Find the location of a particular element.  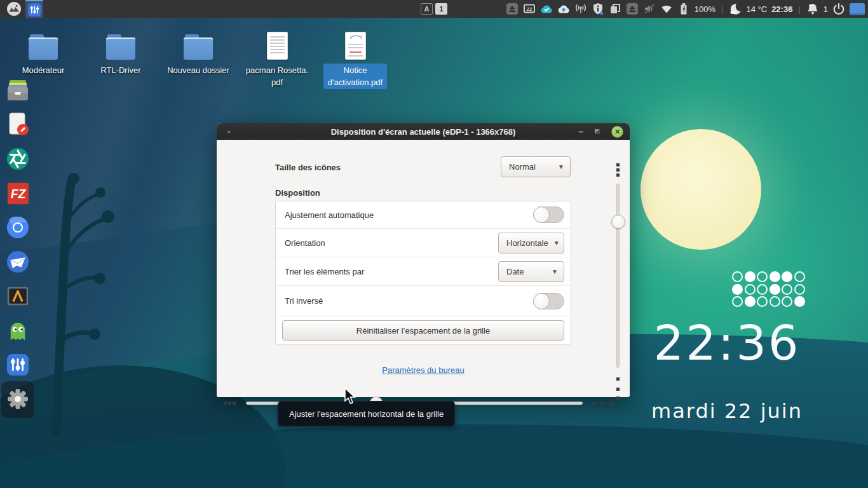

terminal-lambda-icon is located at coordinates (18, 296).